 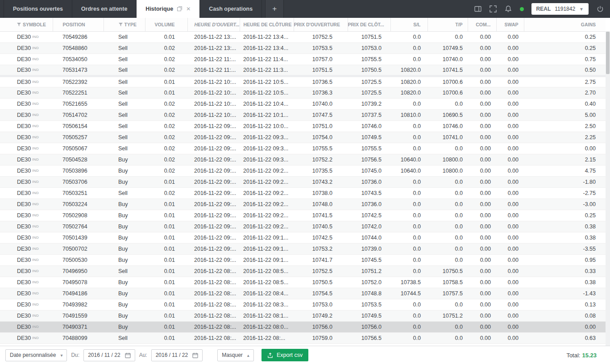 What do you see at coordinates (303, 338) in the screenshot?
I see `table-row: DE30IND 70488099 Sell 0.01 2016-11-22 08…` at bounding box center [303, 338].